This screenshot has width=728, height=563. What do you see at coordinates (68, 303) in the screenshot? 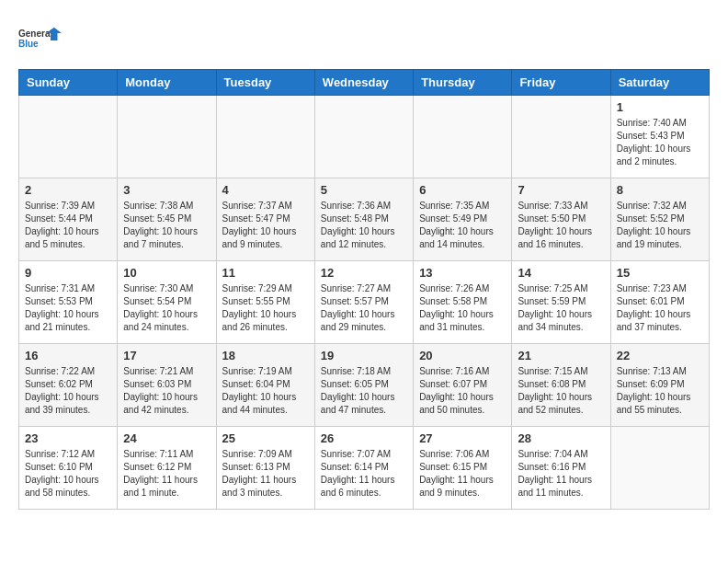
I see `calendar-day-cell: 9Sunrise: 7:31 AM Sunset: 5:53 PM Daylig…` at bounding box center [68, 303].